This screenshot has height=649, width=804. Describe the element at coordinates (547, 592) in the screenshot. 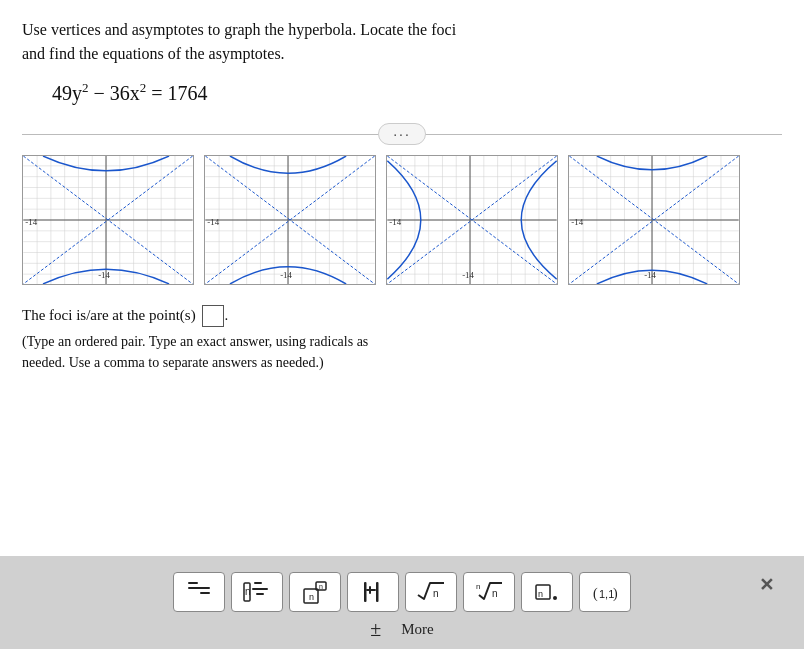

I see `decimal-button: n` at that location.